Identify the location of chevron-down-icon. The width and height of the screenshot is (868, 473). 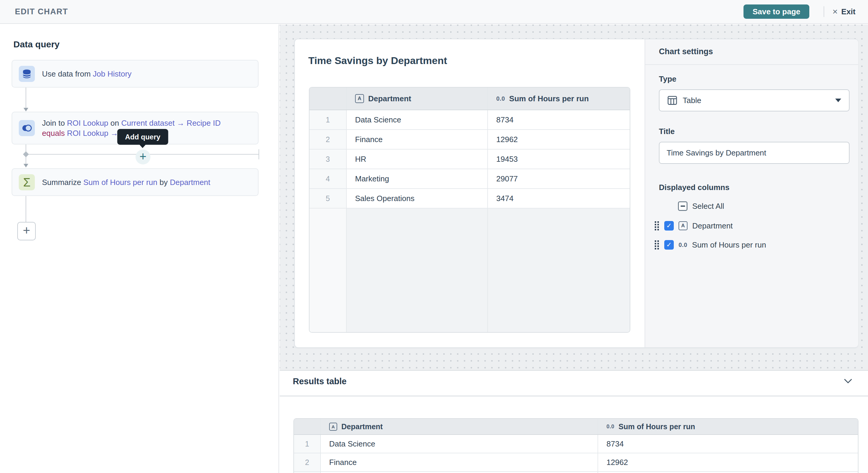
(838, 100).